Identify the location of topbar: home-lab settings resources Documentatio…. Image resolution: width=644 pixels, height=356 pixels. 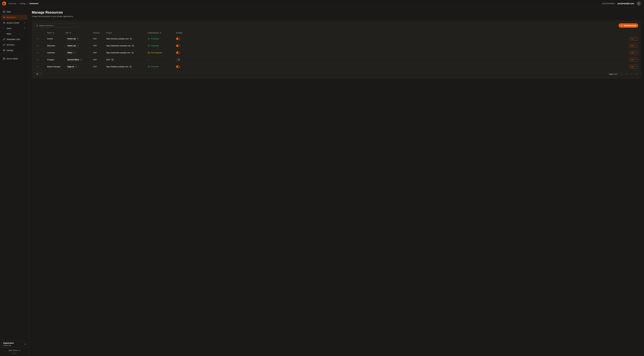
(322, 4).